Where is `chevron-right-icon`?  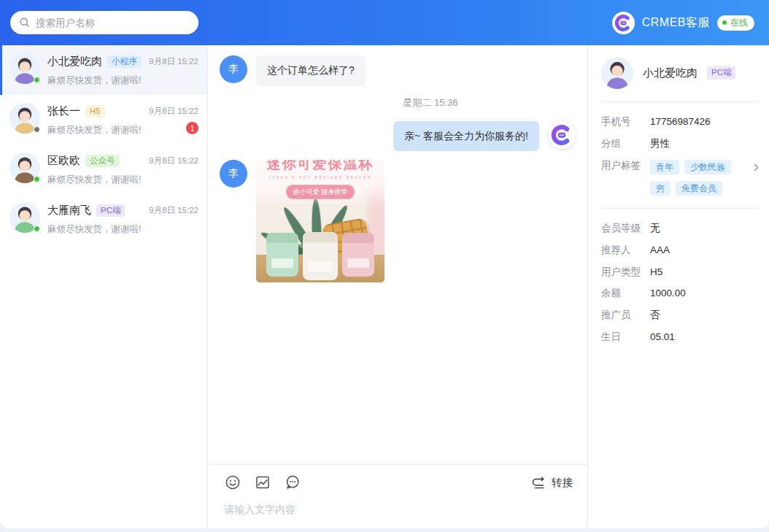 chevron-right-icon is located at coordinates (756, 168).